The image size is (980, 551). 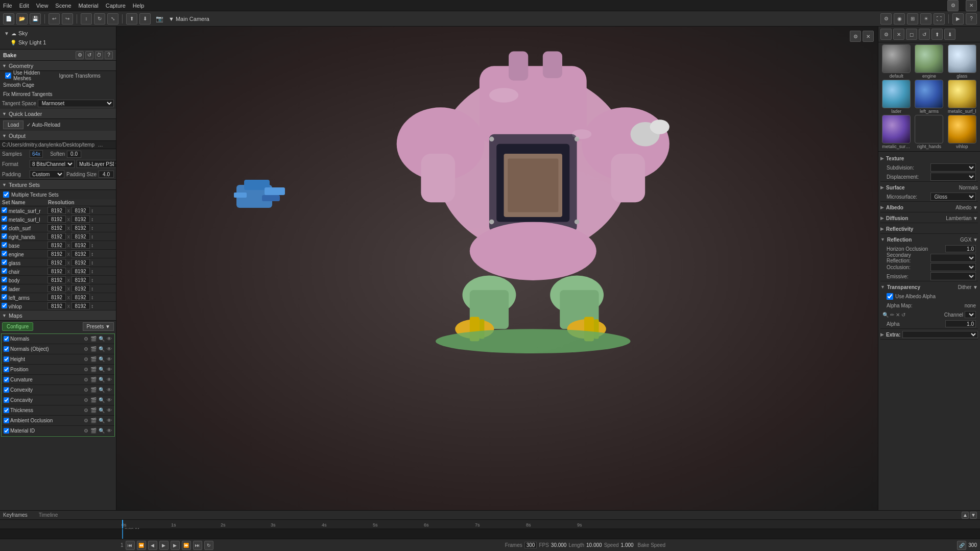 What do you see at coordinates (80, 55) in the screenshot?
I see `bake-settings-btn: ⚙` at bounding box center [80, 55].